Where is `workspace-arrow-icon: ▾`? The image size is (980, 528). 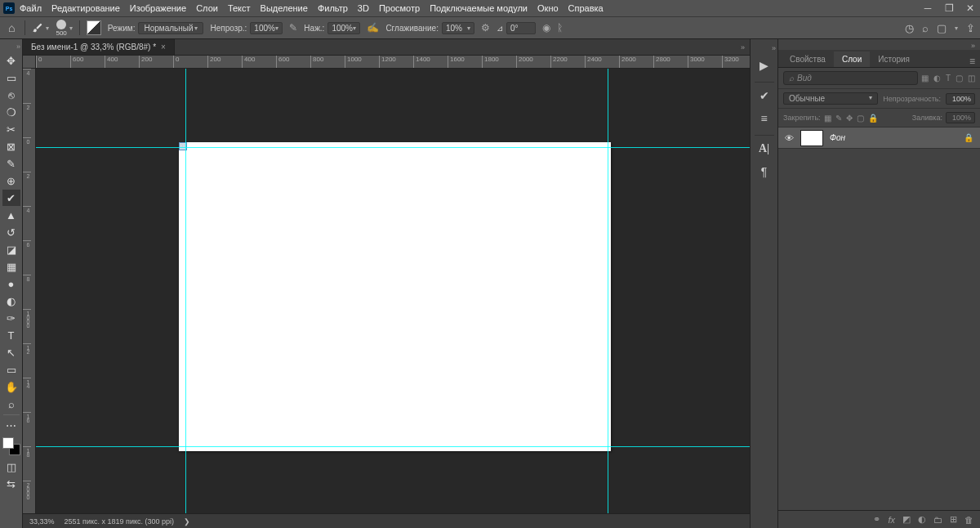 workspace-arrow-icon: ▾ is located at coordinates (956, 28).